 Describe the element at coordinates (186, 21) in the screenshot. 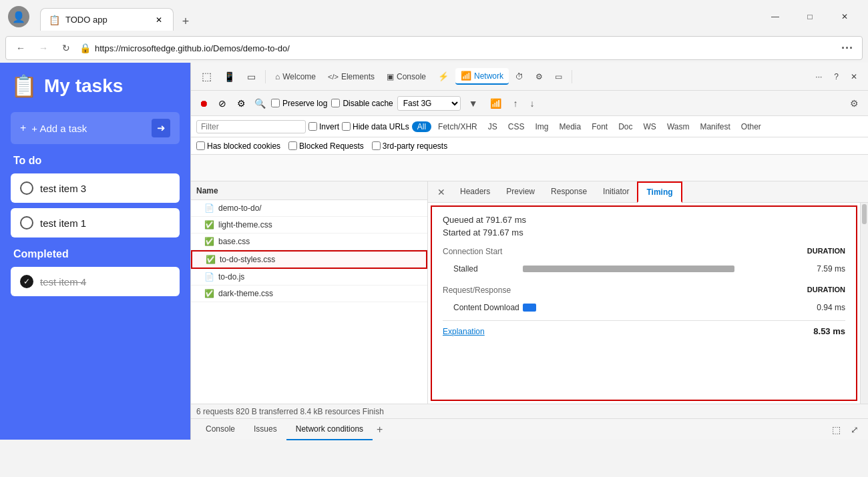

I see `new-tab-button: +` at that location.